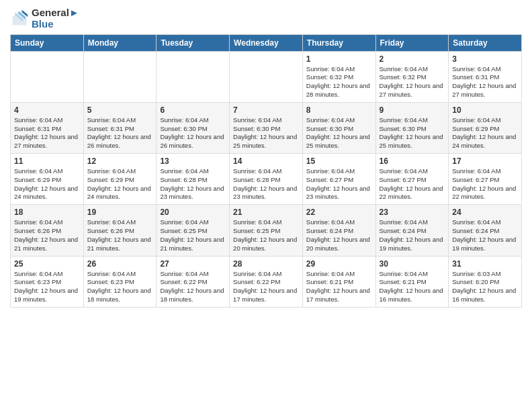 This screenshot has width=532, height=411. What do you see at coordinates (339, 43) in the screenshot?
I see `calendar-day-header: Thursday` at bounding box center [339, 43].